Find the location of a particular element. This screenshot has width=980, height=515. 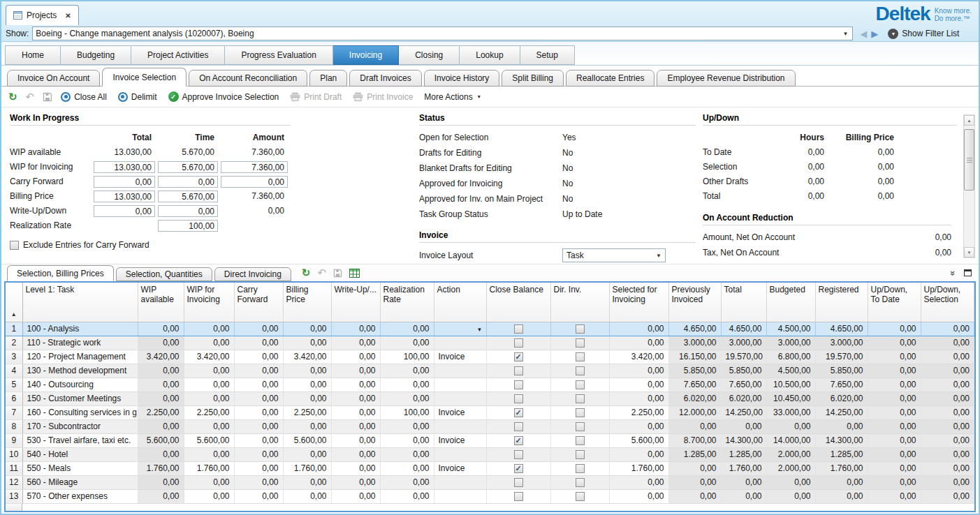

row-number: 1 is located at coordinates (14, 329).